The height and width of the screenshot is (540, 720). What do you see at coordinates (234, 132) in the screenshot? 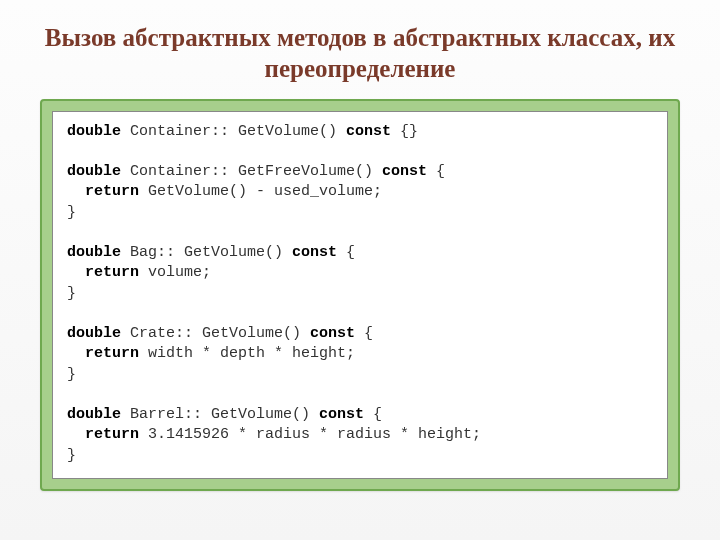
I see `code-text: Container:: GetVolume()` at bounding box center [234, 132].